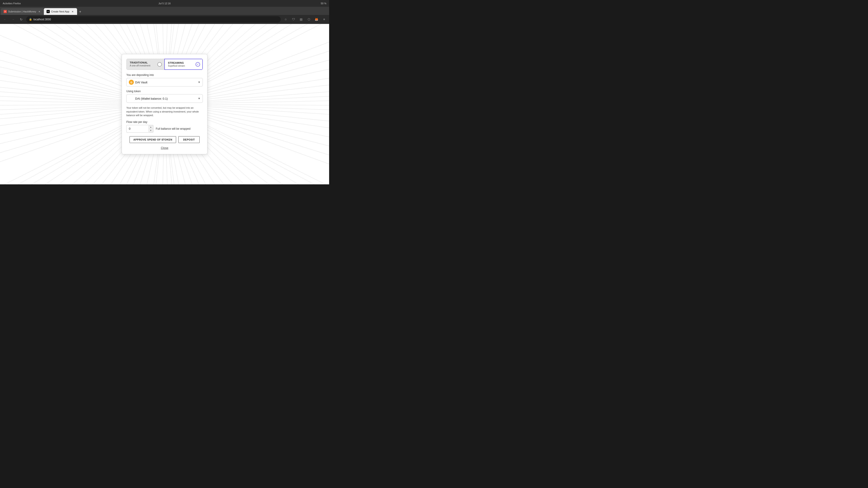 The height and width of the screenshot is (488, 868). What do you see at coordinates (164, 20) in the screenshot?
I see `address-bar: ← → ↻ 🔒 localhost:3000 ☆ 🛡 ▤ ⬡ 🦊 ≡` at bounding box center [164, 20].